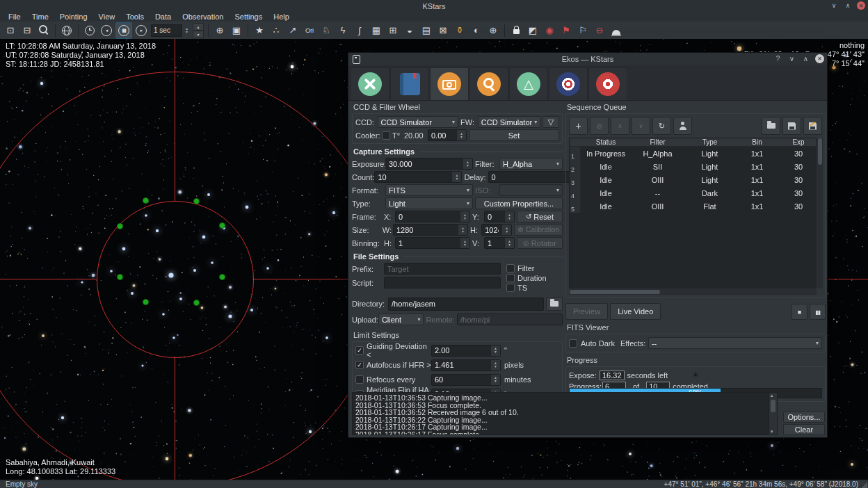 The height and width of the screenshot is (488, 868). What do you see at coordinates (248, 17) in the screenshot?
I see `menu-settings: Settings` at bounding box center [248, 17].